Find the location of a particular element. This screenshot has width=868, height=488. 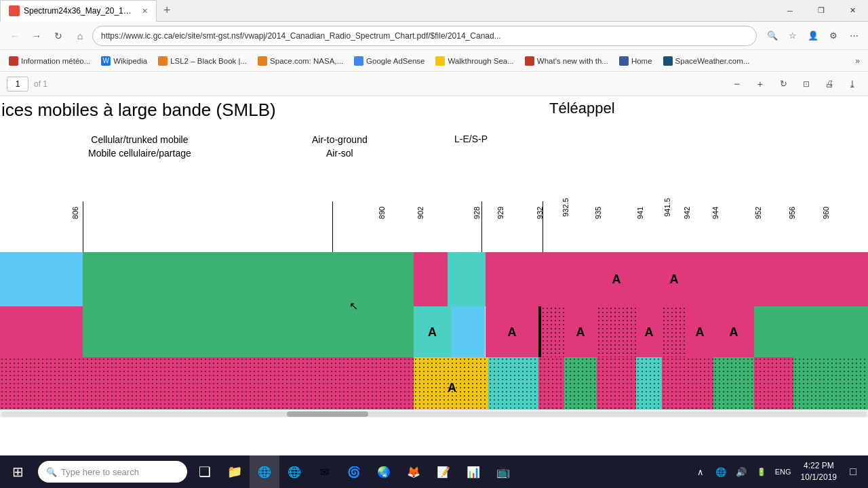

dotted-overlay is located at coordinates (553, 332).